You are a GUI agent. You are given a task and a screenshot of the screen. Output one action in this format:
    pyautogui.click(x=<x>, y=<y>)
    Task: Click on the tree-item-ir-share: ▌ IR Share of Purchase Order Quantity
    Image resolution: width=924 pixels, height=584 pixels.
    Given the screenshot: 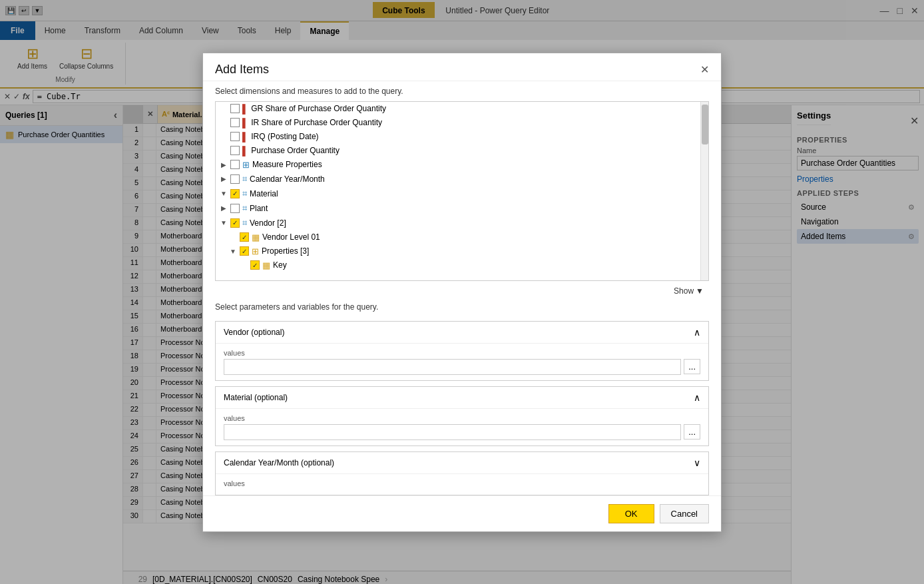 What is the action you would take?
    pyautogui.click(x=462, y=123)
    